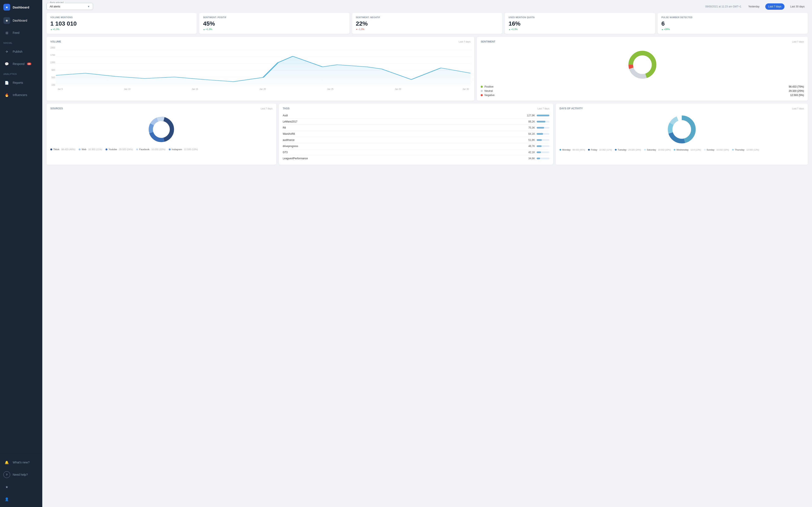 The height and width of the screenshot is (507, 812). What do you see at coordinates (683, 150) in the screenshot?
I see `legend-label: Wednesday` at bounding box center [683, 150].